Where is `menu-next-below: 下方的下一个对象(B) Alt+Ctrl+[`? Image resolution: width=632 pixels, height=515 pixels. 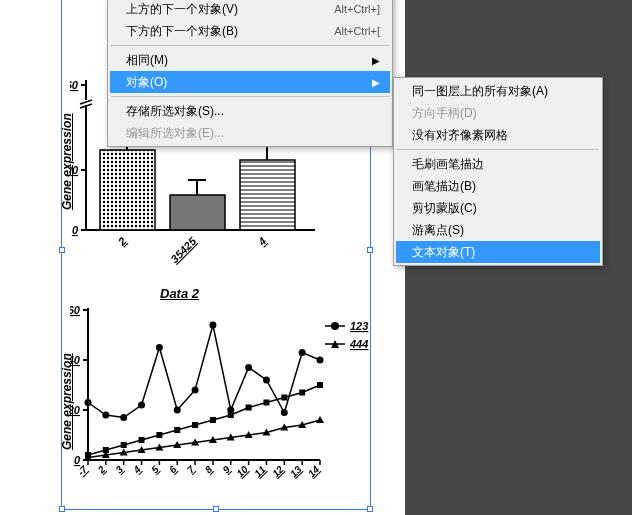 menu-next-below: 下方的下一个对象(B) Alt+Ctrl+[ is located at coordinates (250, 31).